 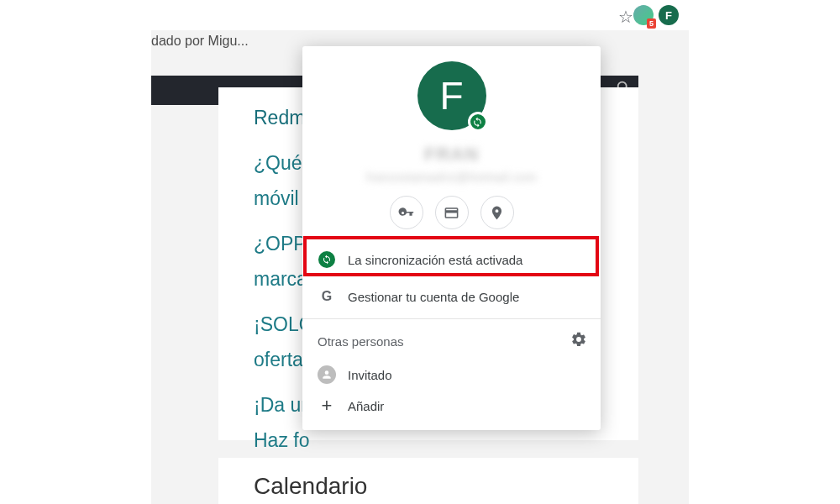 What do you see at coordinates (435, 260) in the screenshot?
I see `sync-status-label: La sincronización está activada` at bounding box center [435, 260].